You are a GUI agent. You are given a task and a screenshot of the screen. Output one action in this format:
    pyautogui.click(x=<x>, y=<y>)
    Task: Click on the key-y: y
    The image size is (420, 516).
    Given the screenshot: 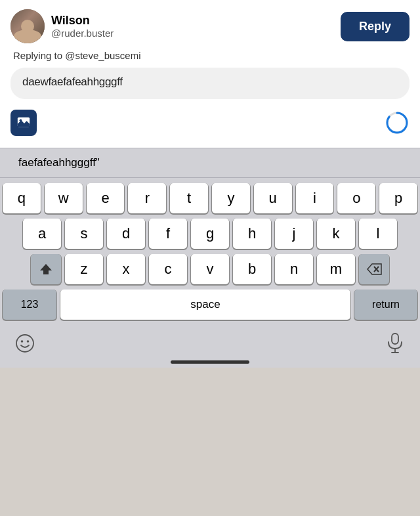 What is the action you would take?
    pyautogui.click(x=231, y=198)
    